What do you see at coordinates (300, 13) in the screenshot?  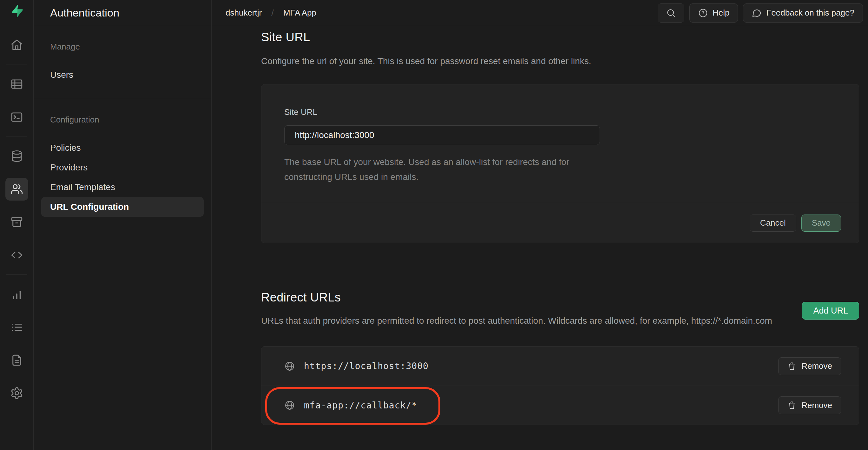 I see `breadcrumb-project: MFA App` at bounding box center [300, 13].